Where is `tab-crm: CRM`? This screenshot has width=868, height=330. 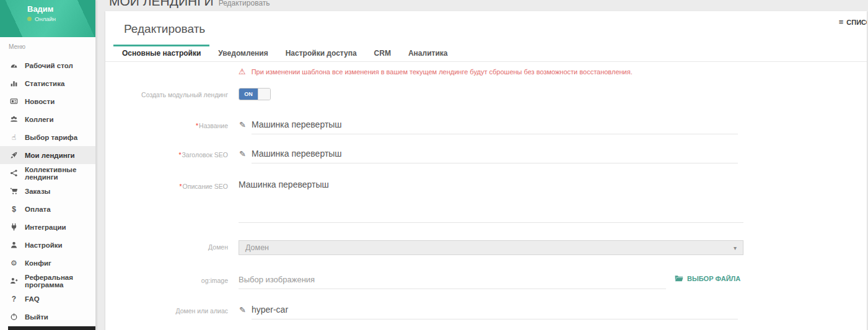 tab-crm: CRM is located at coordinates (383, 53).